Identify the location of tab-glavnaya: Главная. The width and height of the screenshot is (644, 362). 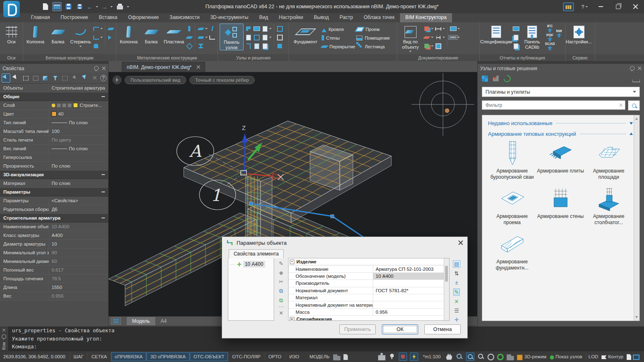
(40, 18).